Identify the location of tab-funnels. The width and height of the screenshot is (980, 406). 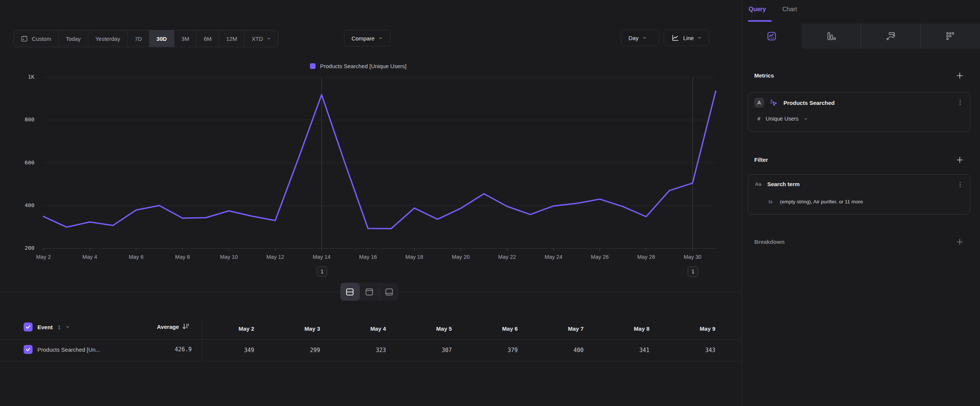
(831, 36).